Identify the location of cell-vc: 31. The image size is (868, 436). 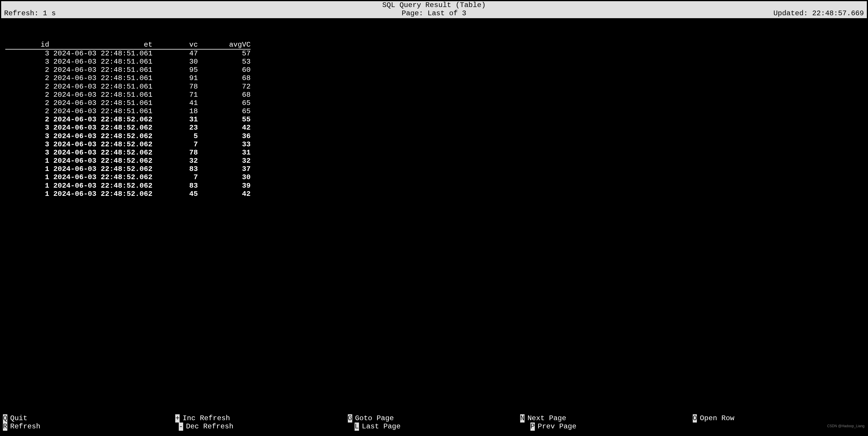
(175, 120).